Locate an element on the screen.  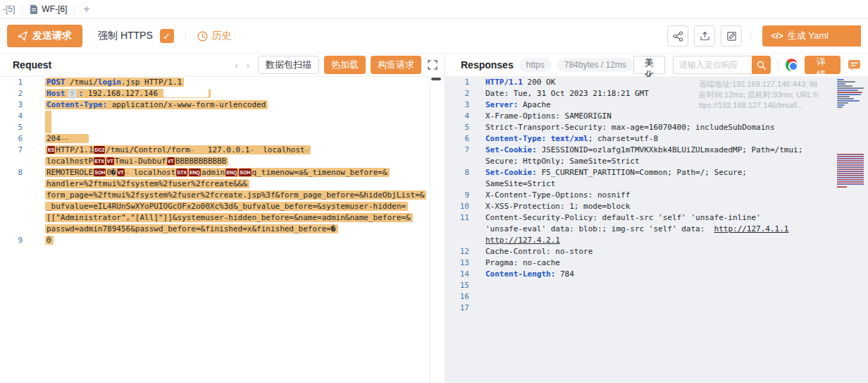
line-number: 12 is located at coordinates (461, 252).